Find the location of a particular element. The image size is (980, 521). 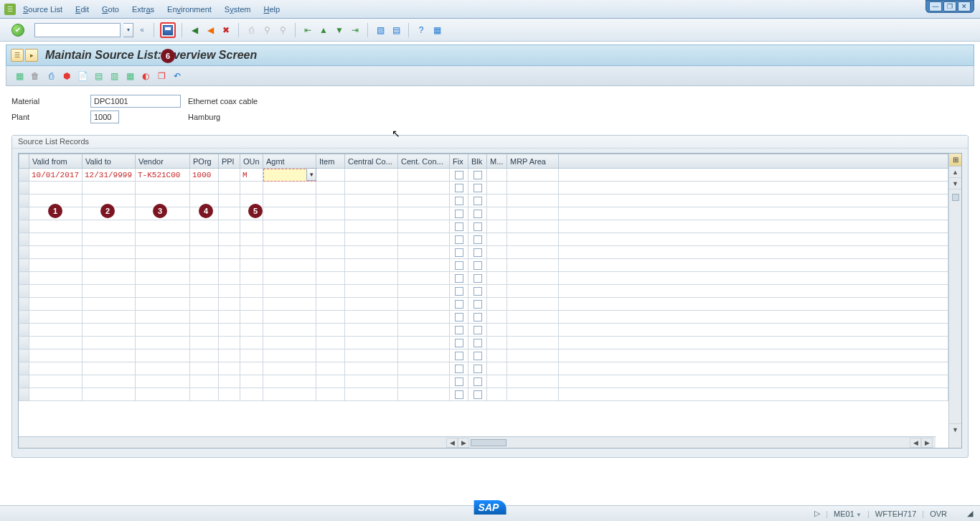

next-page-button: ▼ is located at coordinates (339, 30).